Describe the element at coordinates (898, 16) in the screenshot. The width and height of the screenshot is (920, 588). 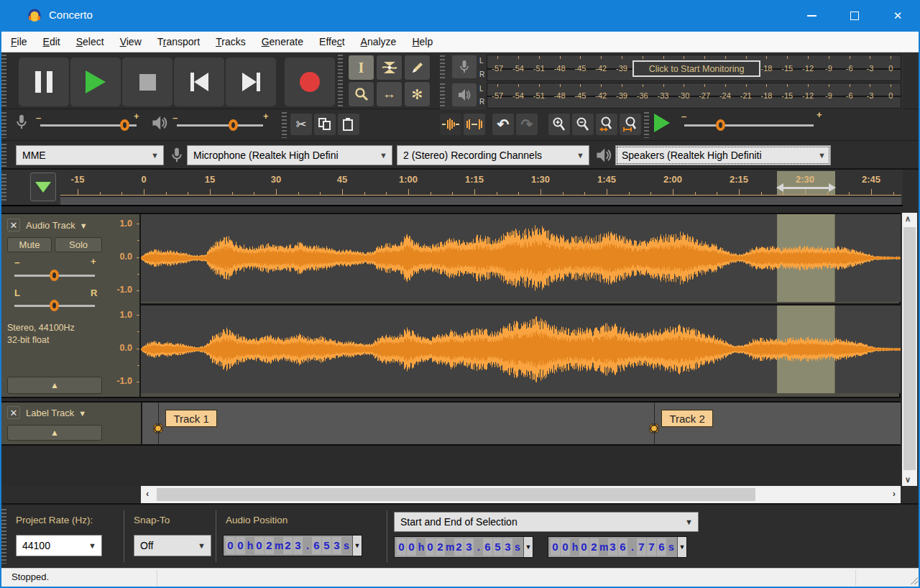
I see `close-button: ✕` at that location.